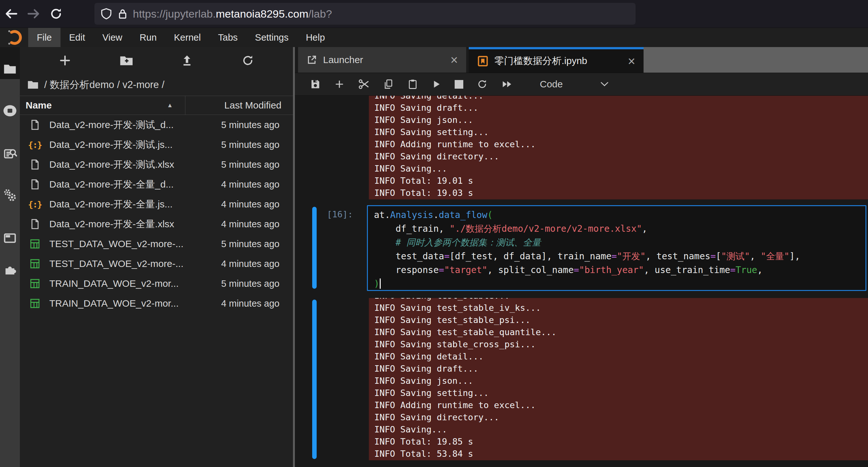 Image resolution: width=868 pixels, height=467 pixels. What do you see at coordinates (156, 244) in the screenshot?
I see `file-row: TEST_DATA_WOE_v2-more-...5 minutes ago` at bounding box center [156, 244].